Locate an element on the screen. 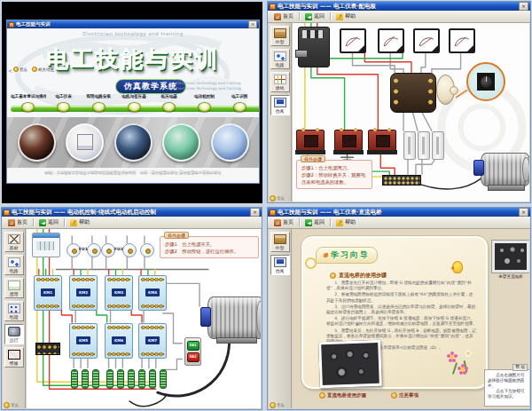  bullet-icon is located at coordinates (394, 396).